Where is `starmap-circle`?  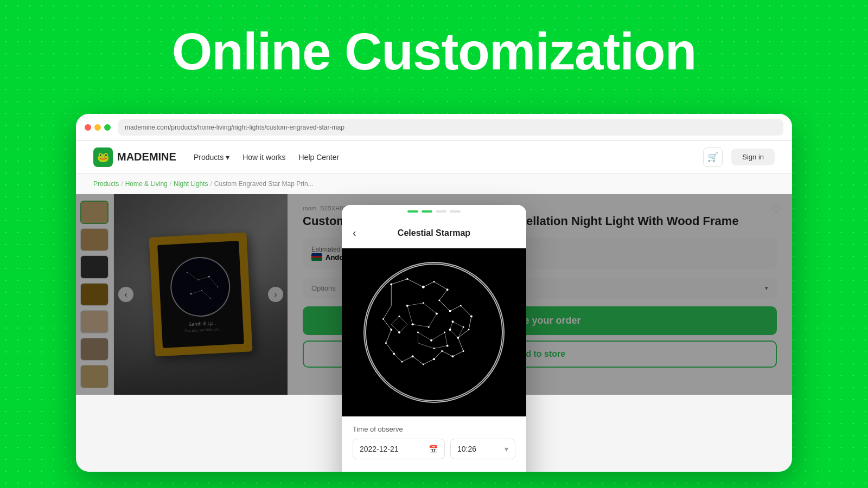
starmap-circle is located at coordinates (434, 332).